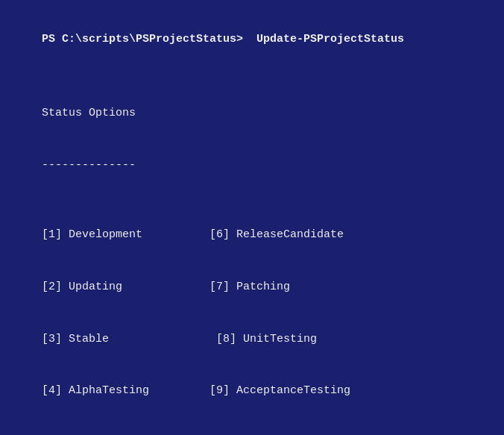 This screenshot has height=435, width=504. What do you see at coordinates (252, 113) in the screenshot?
I see `section-header: Status Options` at bounding box center [252, 113].